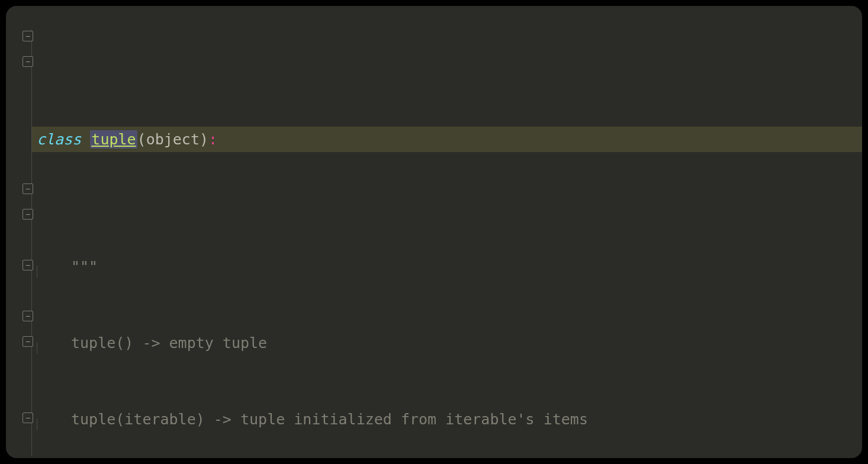  What do you see at coordinates (204, 140) in the screenshot?
I see `rparen: )` at bounding box center [204, 140].